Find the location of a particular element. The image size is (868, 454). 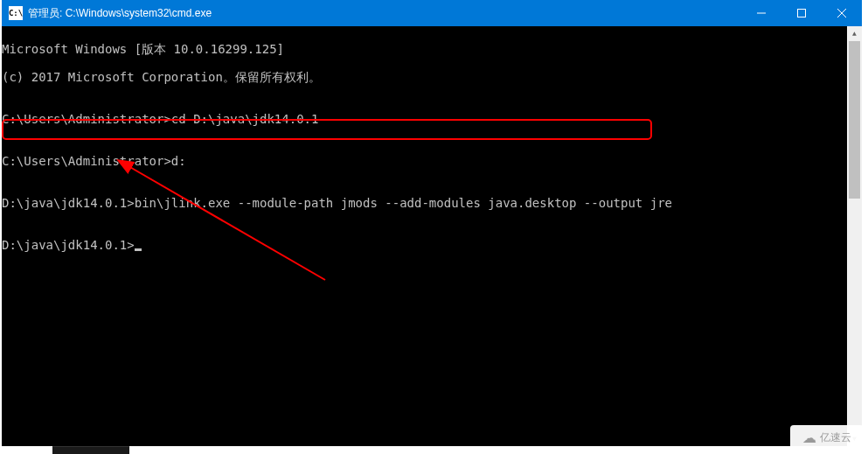

terminal-prompt-line: D:\java\jdk14.0.1> is located at coordinates (432, 245).